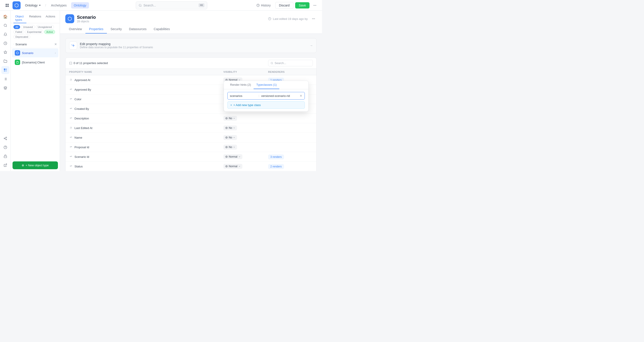  Describe the element at coordinates (20, 18) in the screenshot. I see `tab-object-types: Object types` at that location.